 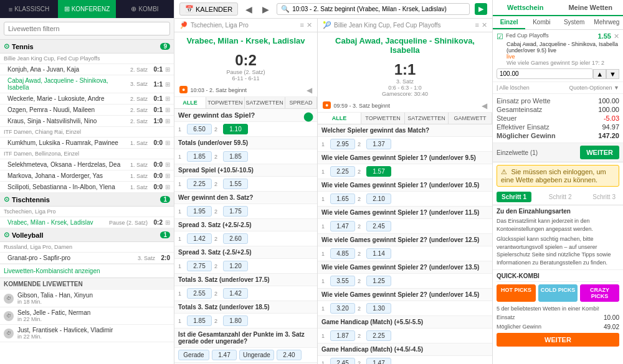 What do you see at coordinates (470, 118) in the screenshot?
I see `tab-gamewett: GAMEWETT` at bounding box center [470, 118].